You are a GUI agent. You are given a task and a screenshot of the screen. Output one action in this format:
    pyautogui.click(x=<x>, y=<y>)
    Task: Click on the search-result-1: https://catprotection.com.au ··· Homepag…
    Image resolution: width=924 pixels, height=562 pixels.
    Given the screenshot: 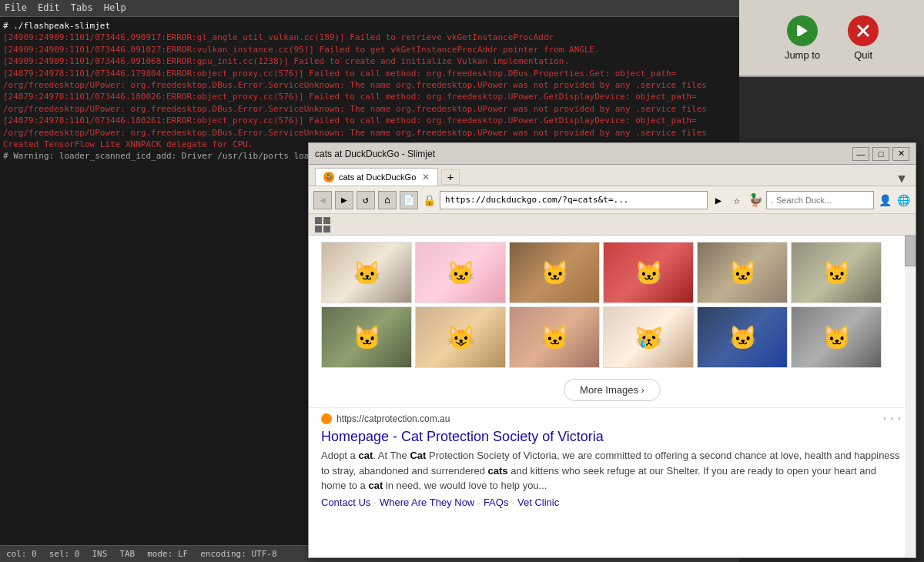 What is the action you would take?
    pyautogui.click(x=612, y=460)
    